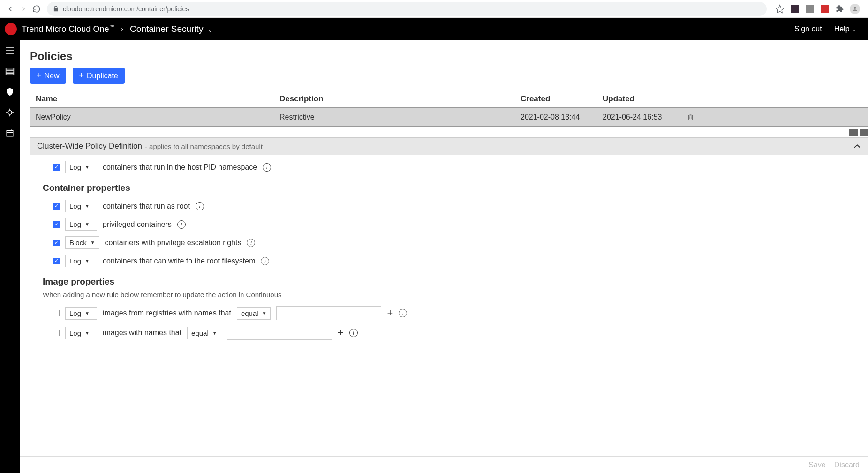  What do you see at coordinates (449, 134) in the screenshot?
I see `splitter: — — —` at bounding box center [449, 134].